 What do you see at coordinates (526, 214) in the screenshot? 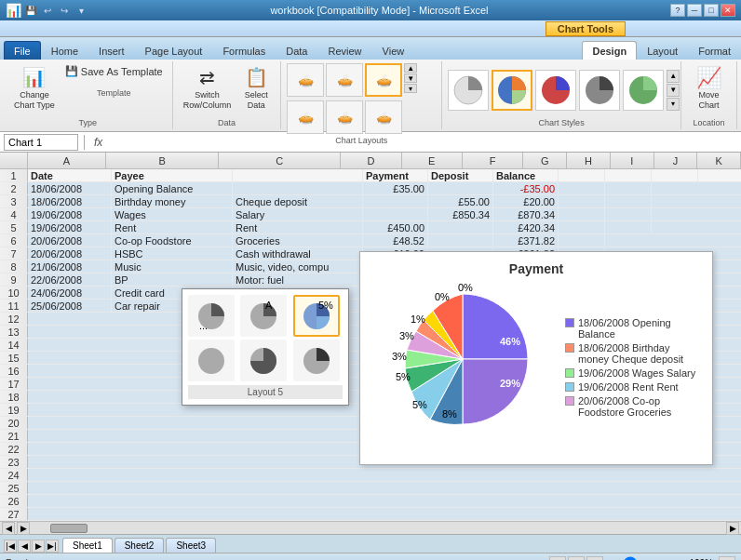
I see `cell-f4: £870.34` at bounding box center [526, 214].